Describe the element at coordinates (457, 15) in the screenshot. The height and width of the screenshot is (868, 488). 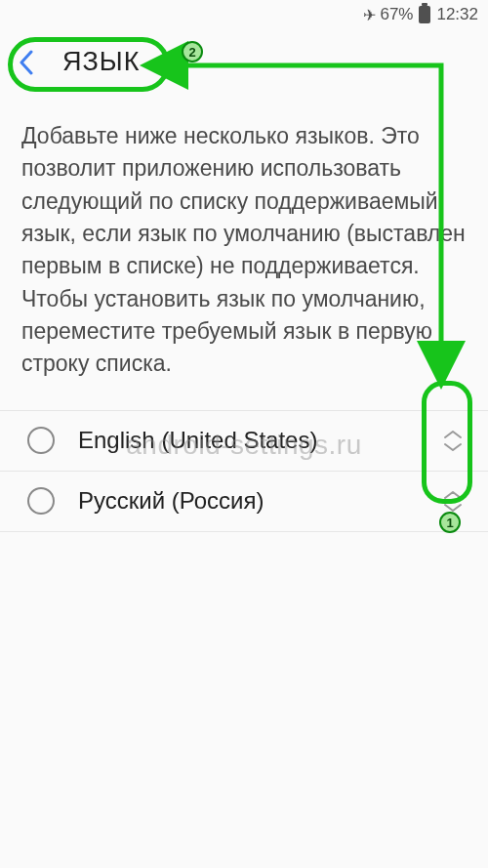
I see `clock: 12:32` at that location.